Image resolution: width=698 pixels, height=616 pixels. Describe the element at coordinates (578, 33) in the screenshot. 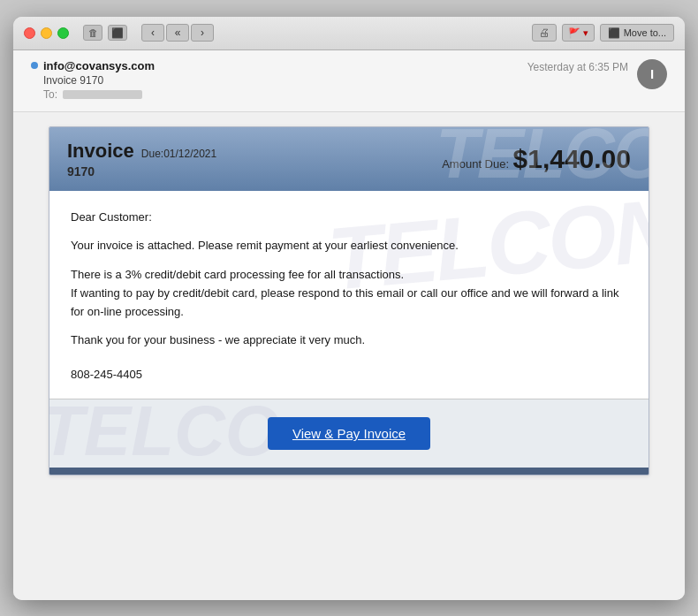

I see `flag-button: 🚩 ▾` at that location.